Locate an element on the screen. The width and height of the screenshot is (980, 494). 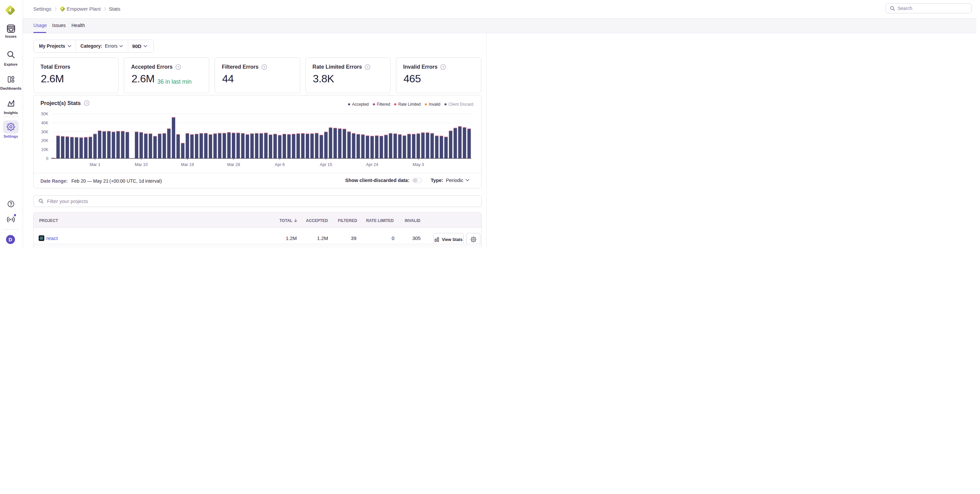
svg-text: 50K is located at coordinates (45, 114).